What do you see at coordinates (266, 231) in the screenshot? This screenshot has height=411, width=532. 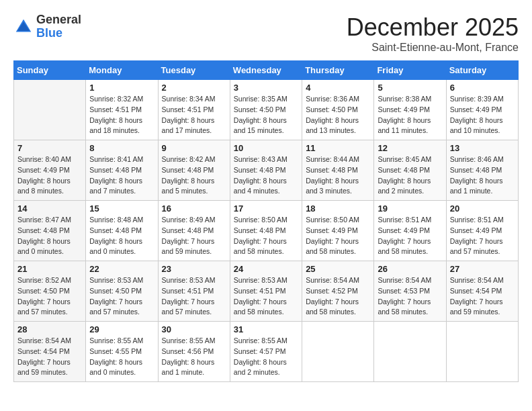 I see `week-row-3: 14Sunrise: 8:47 AMSunset: 4:48 PMDayligh…` at bounding box center [266, 231].